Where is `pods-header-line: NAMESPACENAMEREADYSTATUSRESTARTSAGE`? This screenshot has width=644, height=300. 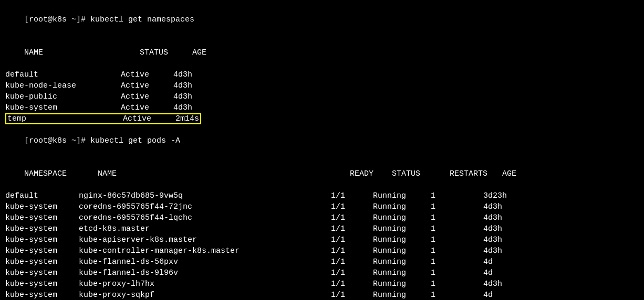
pods-header-line: NAMESPACENAMEREADYSTATUSRESTARTSAGE is located at coordinates (322, 174).